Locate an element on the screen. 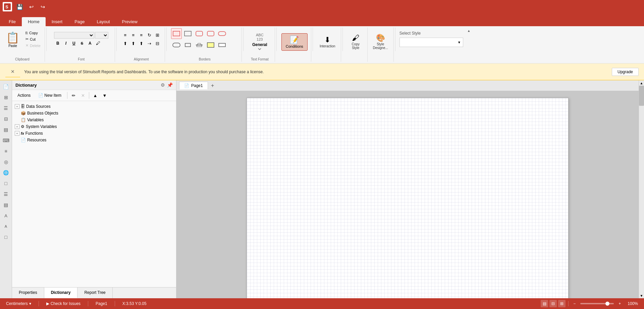 The image size is (644, 309). tab-page: Page is located at coordinates (79, 21).